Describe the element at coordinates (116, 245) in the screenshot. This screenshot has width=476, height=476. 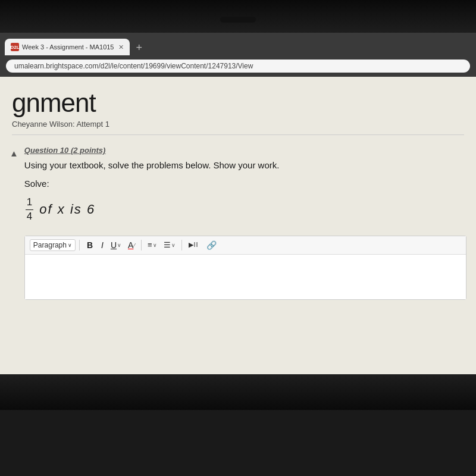
I see `underline-button-group: U ∨` at that location.